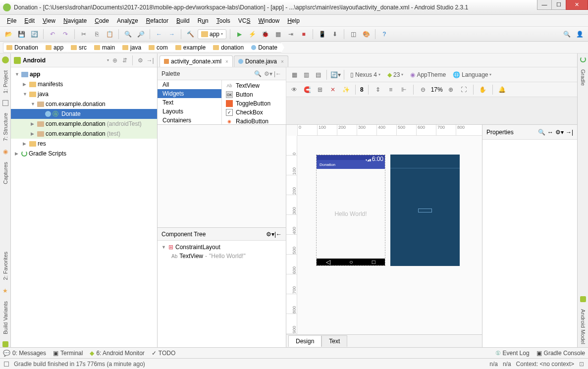 Image resolution: width=588 pixels, height=369 pixels. What do you see at coordinates (34, 34) in the screenshot?
I see `sync-icon: 🔄` at bounding box center [34, 34].